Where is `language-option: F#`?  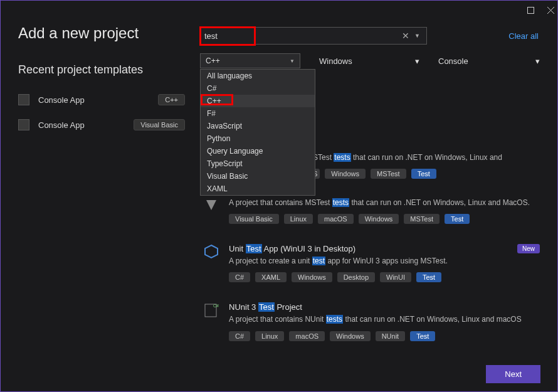 language-option: F# is located at coordinates (258, 114).